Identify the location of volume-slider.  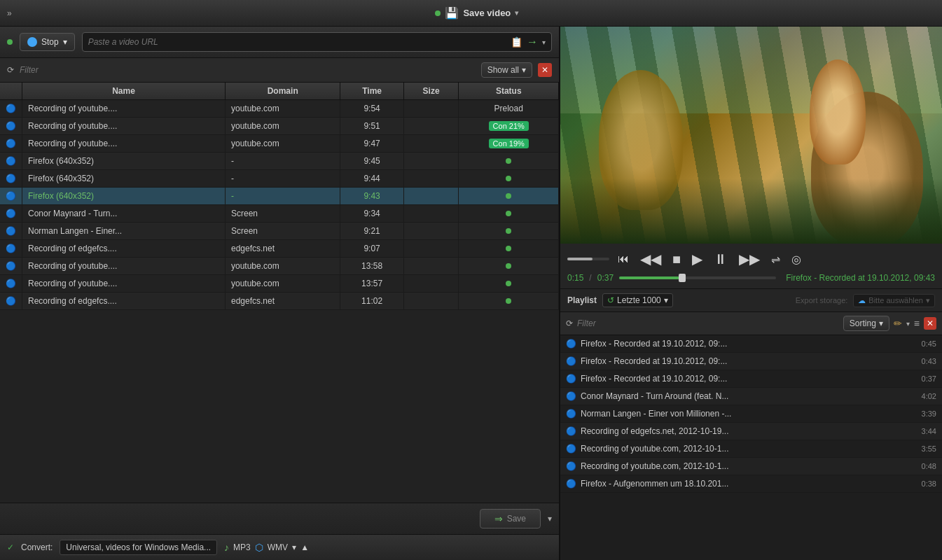
(588, 259).